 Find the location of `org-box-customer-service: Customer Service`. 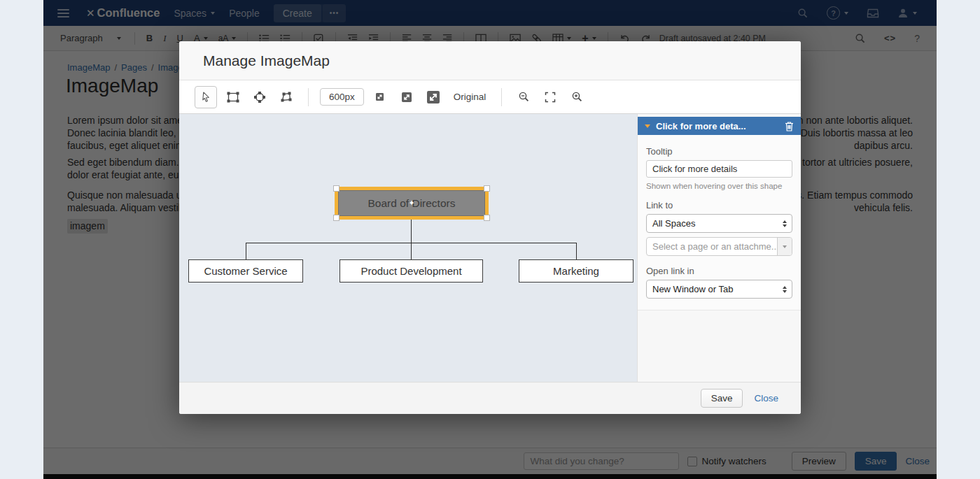

org-box-customer-service: Customer Service is located at coordinates (246, 271).